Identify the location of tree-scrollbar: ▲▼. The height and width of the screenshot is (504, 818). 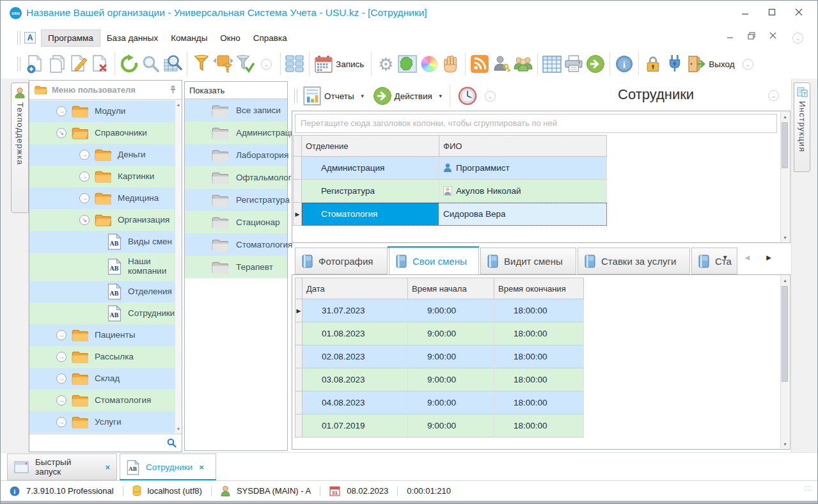
(178, 267).